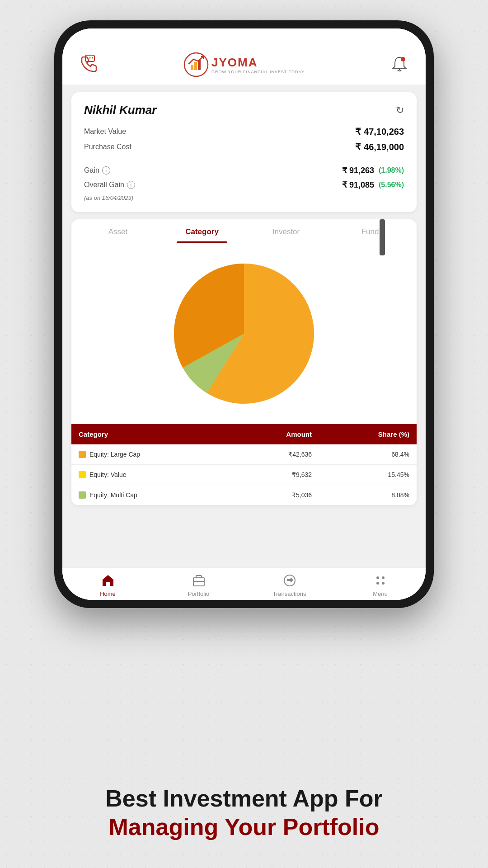 This screenshot has height=868, width=488. What do you see at coordinates (380, 580) in the screenshot?
I see `menu-icon` at bounding box center [380, 580].